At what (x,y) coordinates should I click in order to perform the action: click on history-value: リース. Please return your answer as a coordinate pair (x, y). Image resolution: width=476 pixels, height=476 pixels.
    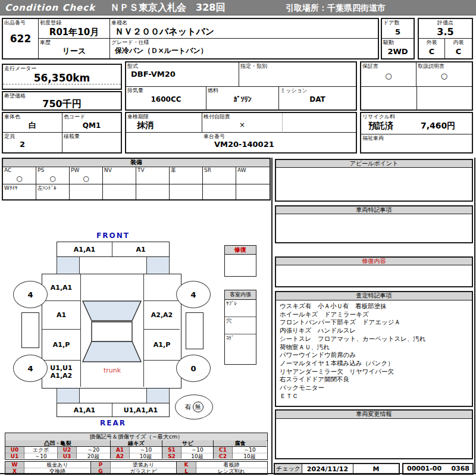
    Looking at the image, I should click on (74, 51).